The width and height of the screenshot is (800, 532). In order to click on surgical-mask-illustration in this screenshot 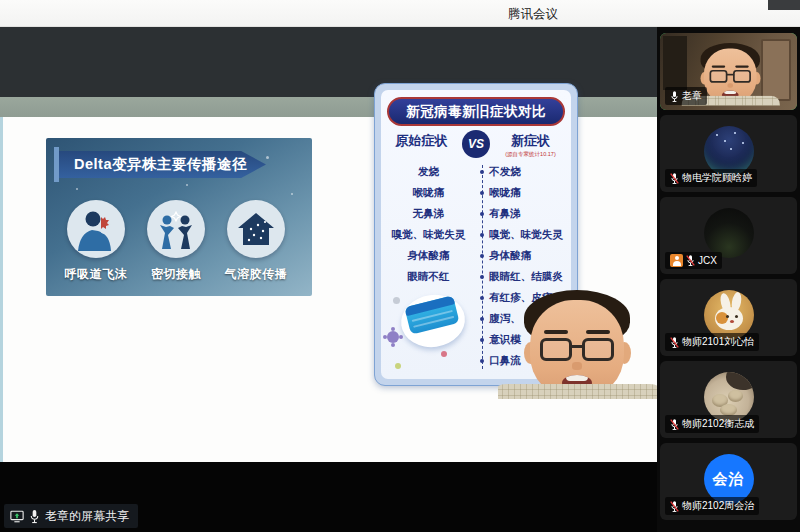, I will do `click(431, 330)`.